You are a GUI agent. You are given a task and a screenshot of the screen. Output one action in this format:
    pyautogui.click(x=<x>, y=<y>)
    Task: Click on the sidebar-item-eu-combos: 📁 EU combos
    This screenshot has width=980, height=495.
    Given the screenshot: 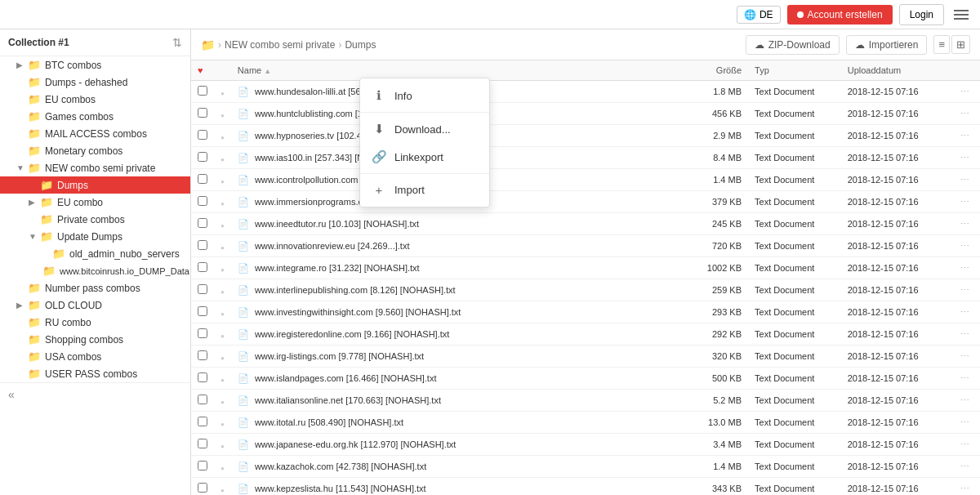 What is the action you would take?
    pyautogui.click(x=95, y=100)
    